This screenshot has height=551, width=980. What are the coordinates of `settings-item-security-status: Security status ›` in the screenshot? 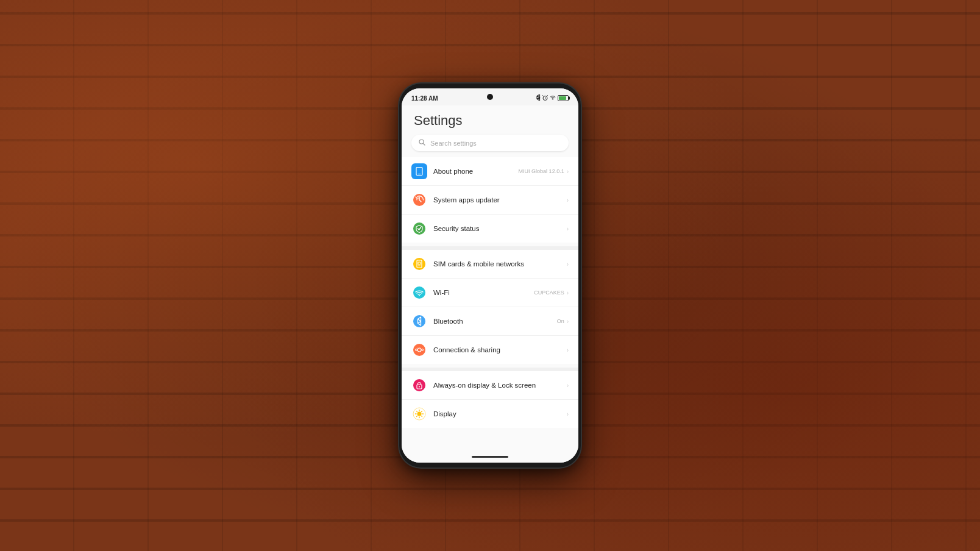 It's located at (490, 229).